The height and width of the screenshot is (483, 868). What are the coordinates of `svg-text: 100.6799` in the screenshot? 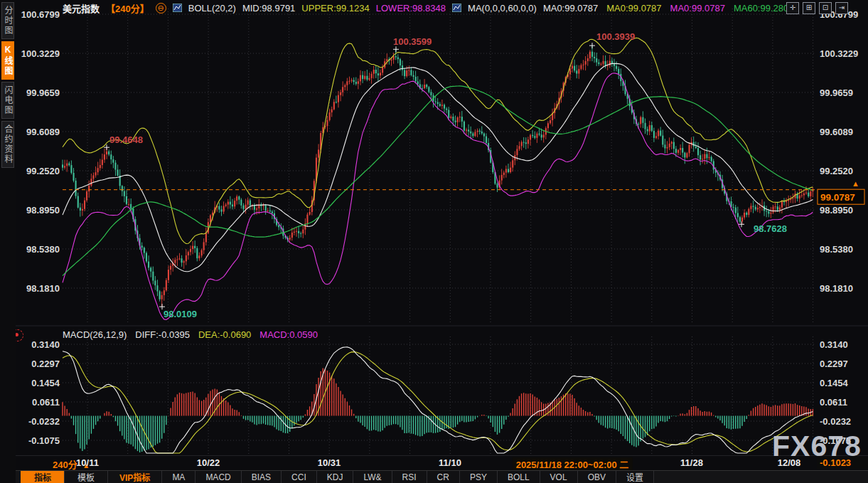 It's located at (41, 14).